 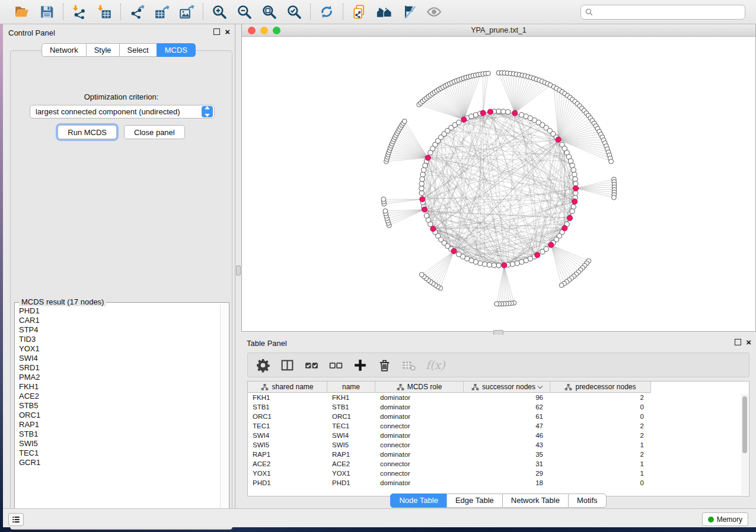 I want to click on export-network-button, so click(x=137, y=12).